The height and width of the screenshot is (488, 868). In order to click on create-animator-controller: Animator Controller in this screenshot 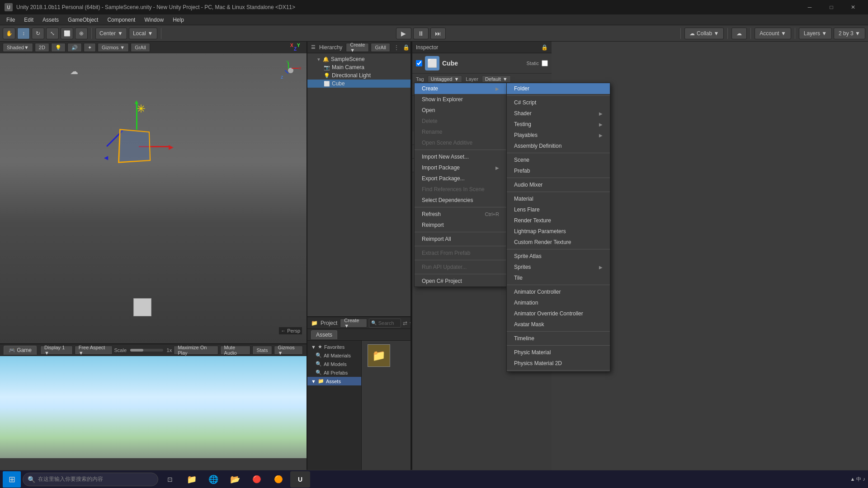, I will do `click(558, 292)`.